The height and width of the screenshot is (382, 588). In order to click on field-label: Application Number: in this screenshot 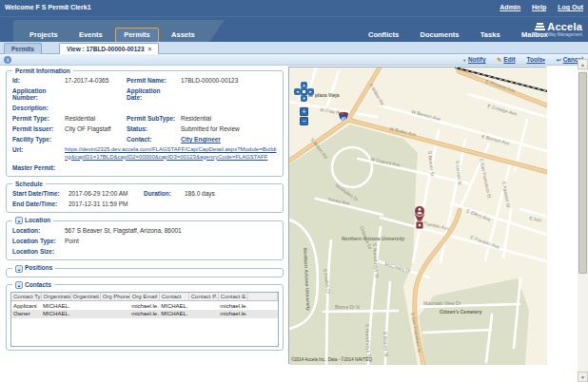, I will do `click(36, 94)`.